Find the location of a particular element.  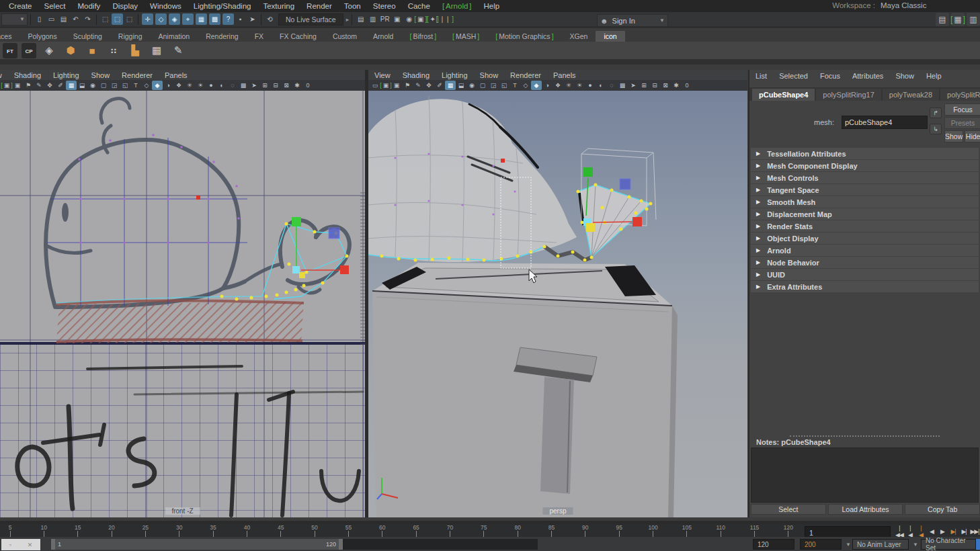

four-pane-layout-icon: ⊠ is located at coordinates (286, 85).